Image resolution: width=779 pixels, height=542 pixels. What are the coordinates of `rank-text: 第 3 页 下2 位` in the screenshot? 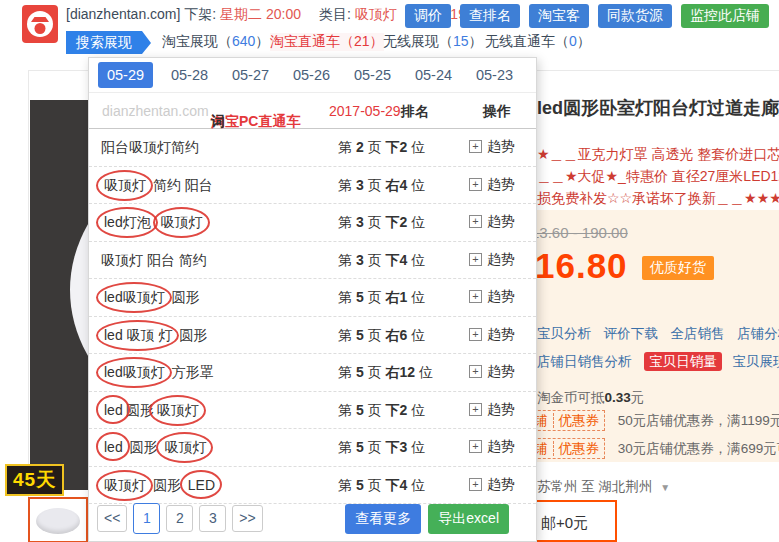 It's located at (382, 223).